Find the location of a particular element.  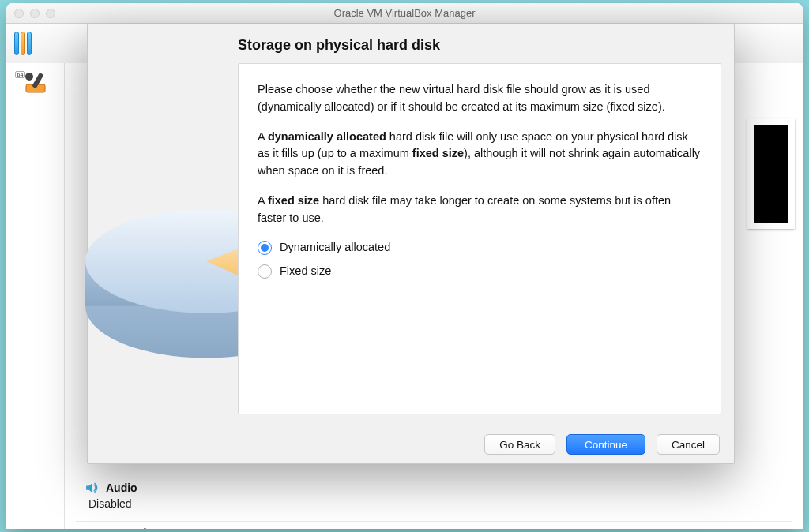

sidebar: 64 is located at coordinates (36, 296).